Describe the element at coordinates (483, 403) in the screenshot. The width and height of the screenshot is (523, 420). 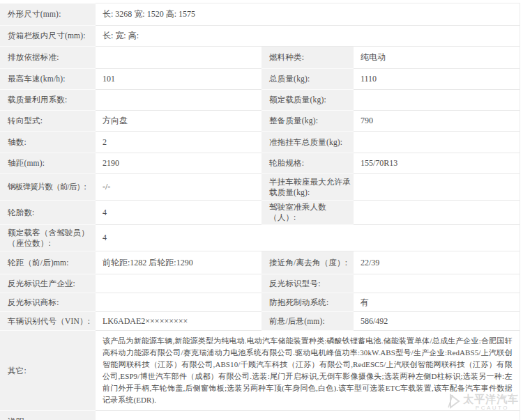
I see `pcauto-watermark: 太平洋汽车 PCAUTO` at that location.